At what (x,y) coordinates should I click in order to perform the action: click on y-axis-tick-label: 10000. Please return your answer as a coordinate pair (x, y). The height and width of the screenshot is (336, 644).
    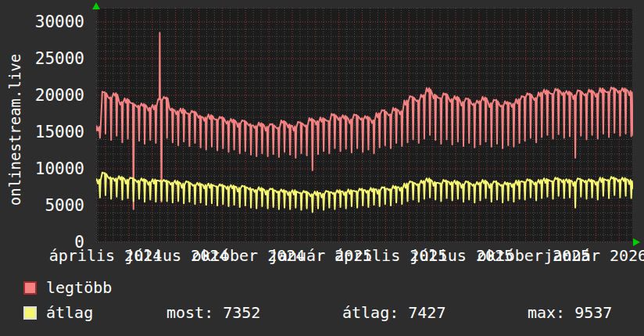
    Looking at the image, I should click on (42, 169).